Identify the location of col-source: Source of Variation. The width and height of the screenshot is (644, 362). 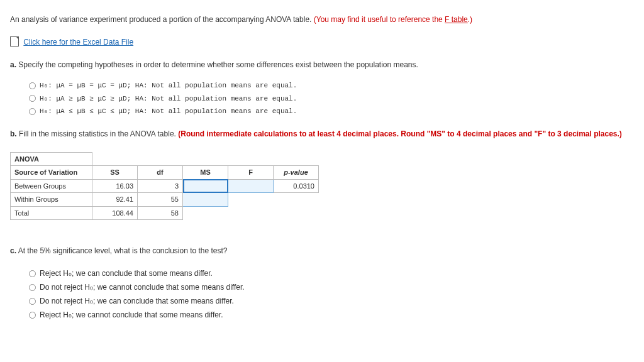
(52, 173).